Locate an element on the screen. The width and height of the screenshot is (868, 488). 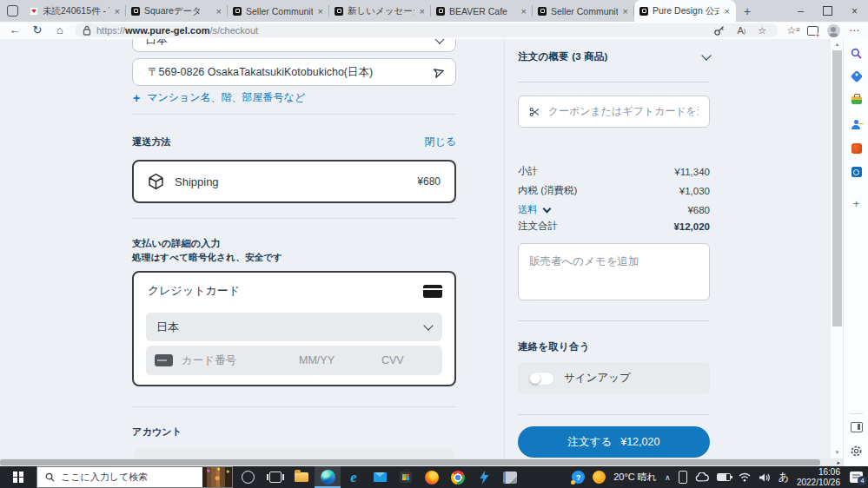
home-button: ⌂ is located at coordinates (60, 30).